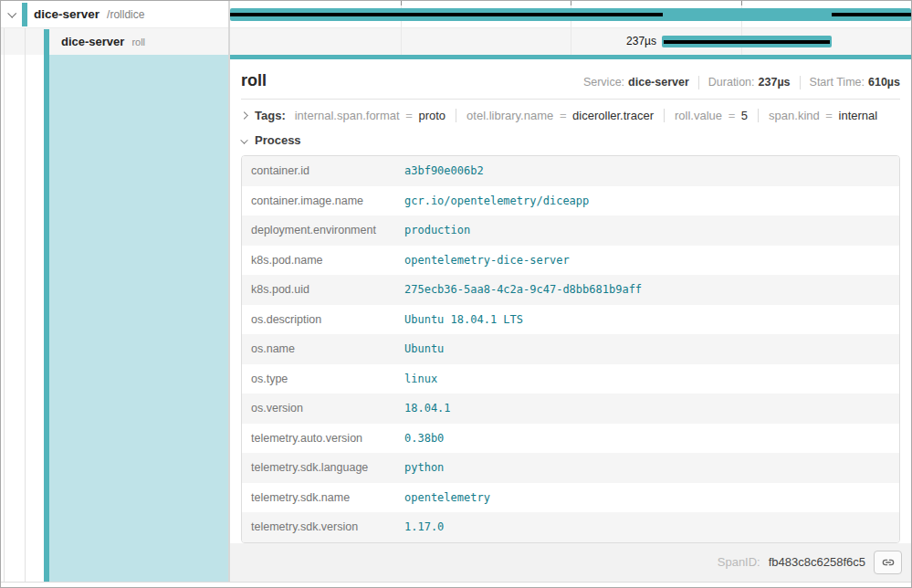 This screenshot has width=912, height=588. Describe the element at coordinates (858, 115) in the screenshot. I see `tag-value: internal` at that location.